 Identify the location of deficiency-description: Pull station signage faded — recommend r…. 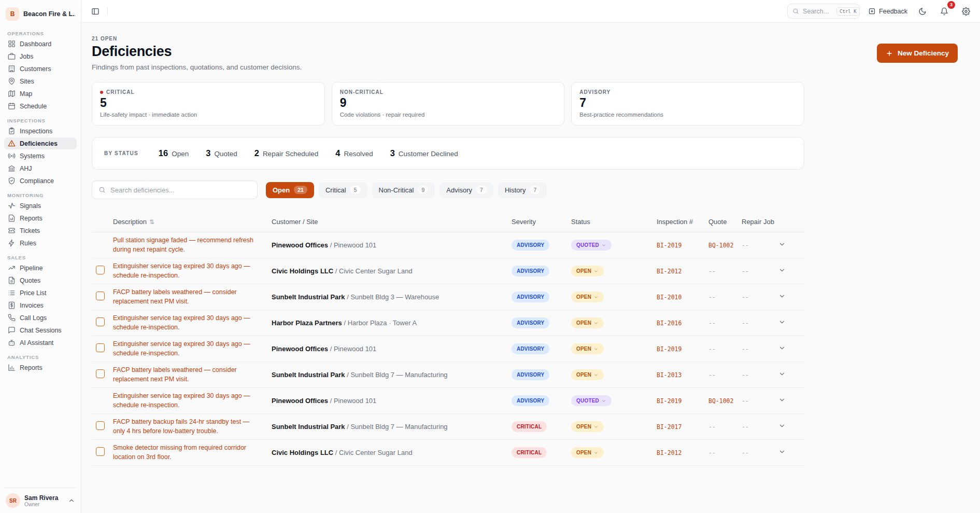
(192, 245).